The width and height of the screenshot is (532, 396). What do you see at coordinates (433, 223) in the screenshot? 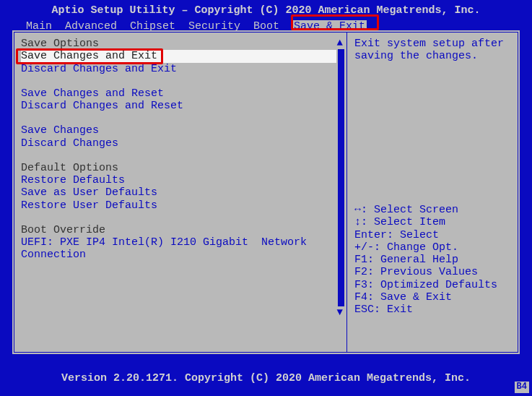
I see `keyhint-select-item: ↕: Select Item` at bounding box center [433, 223].